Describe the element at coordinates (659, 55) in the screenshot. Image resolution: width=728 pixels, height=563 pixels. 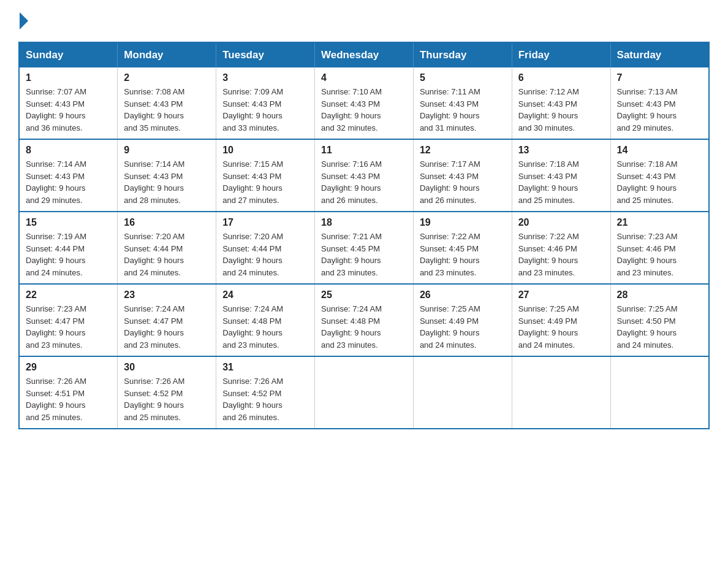
I see `weekday-header-saturday: Saturday` at that location.